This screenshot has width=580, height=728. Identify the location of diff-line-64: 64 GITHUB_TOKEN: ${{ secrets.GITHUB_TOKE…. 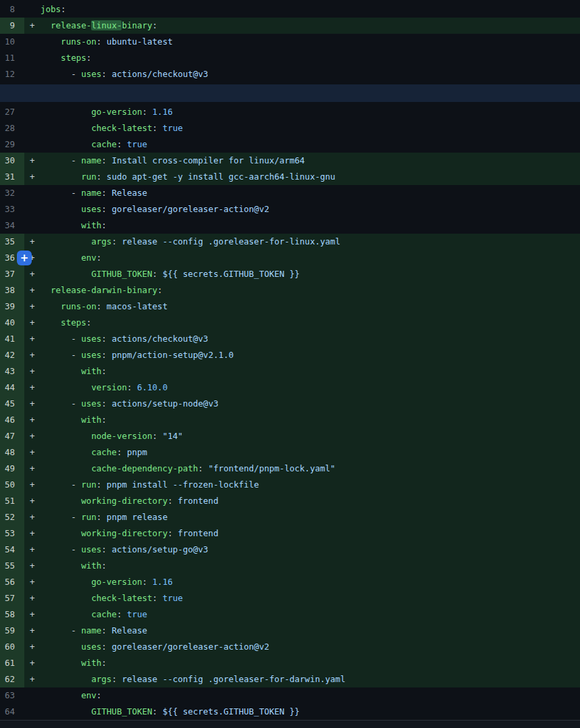
(290, 712).